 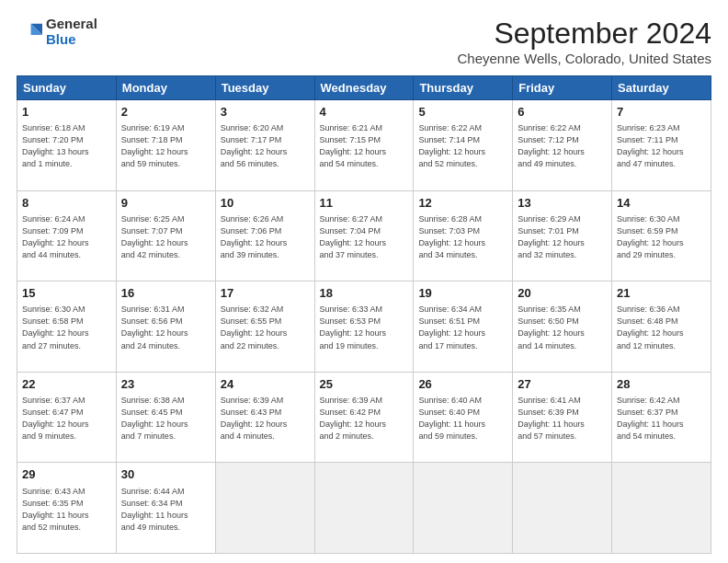 I want to click on day-info: Sunrise: 6:27 AM Sunset: 7:04 PM Dayligh…, so click(x=364, y=237).